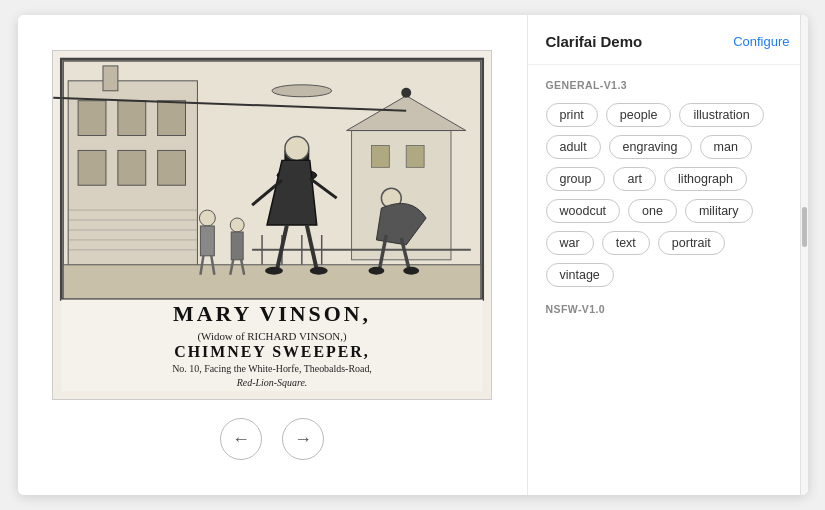 This screenshot has width=825, height=510. I want to click on app-title: Clarifai Demo, so click(594, 42).